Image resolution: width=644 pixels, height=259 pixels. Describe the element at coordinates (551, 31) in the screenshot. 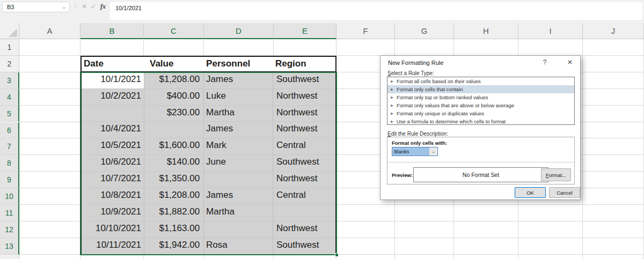

I see `column-header-I: I` at that location.